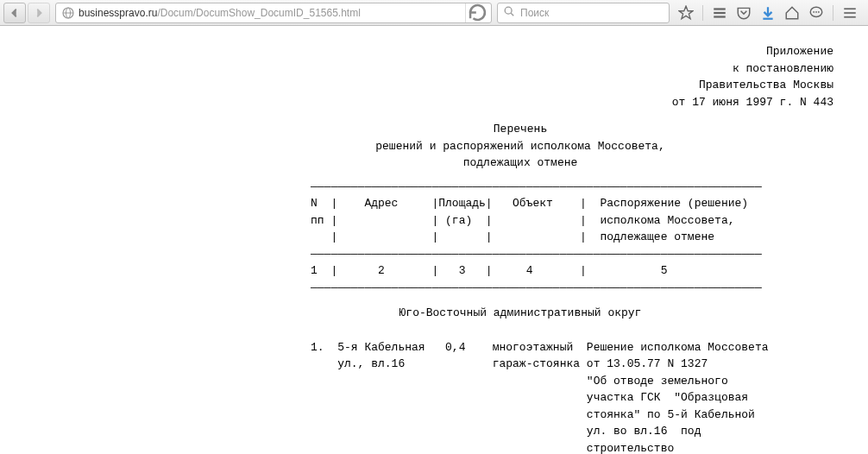 This screenshot has width=868, height=454. Describe the element at coordinates (274, 13) in the screenshot. I see `url-bar: businesspravo.ru/Docum/DocumShow_DocumID…` at that location.